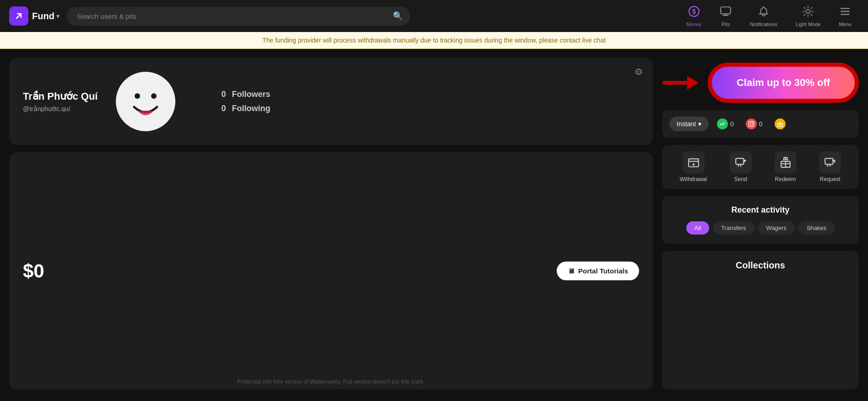  Describe the element at coordinates (845, 13) in the screenshot. I see `menu-icon` at that location.